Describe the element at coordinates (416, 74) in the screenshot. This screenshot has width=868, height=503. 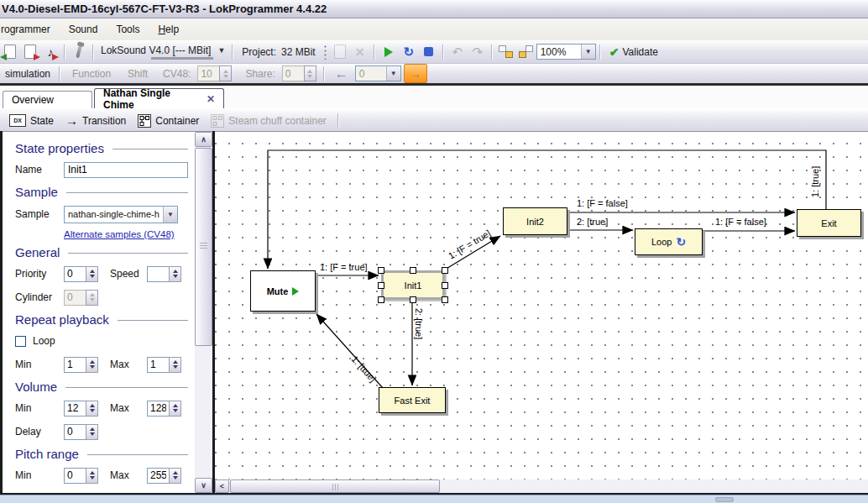
I see `next-state-button: →` at that location.